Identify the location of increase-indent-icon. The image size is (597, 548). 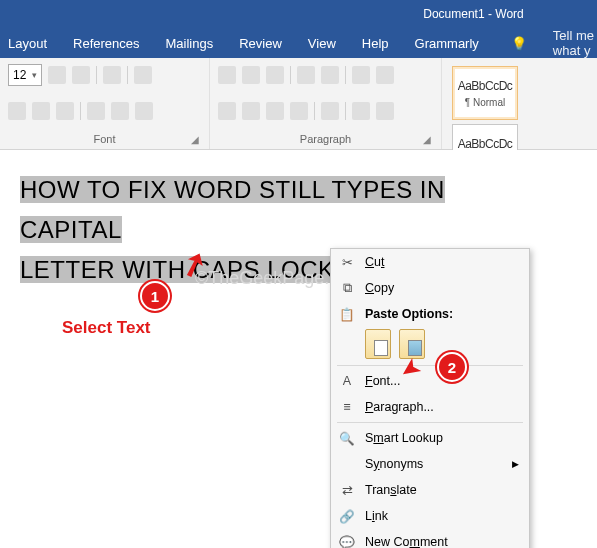
(330, 75).